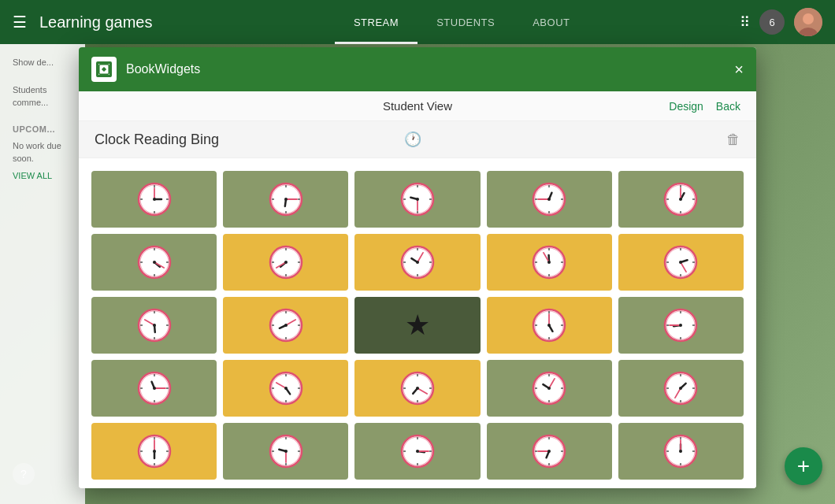 This screenshot has height=504, width=835. Describe the element at coordinates (418, 325) in the screenshot. I see `bingo-cell-12: ★` at that location.